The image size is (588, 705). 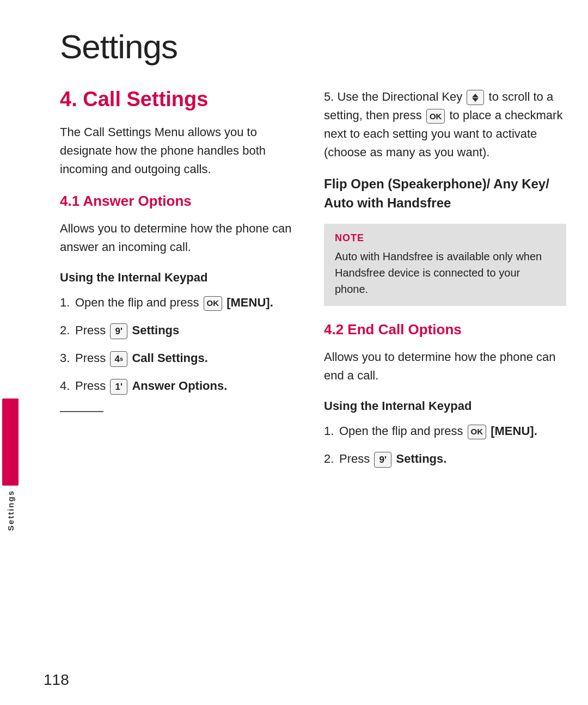 I want to click on bottom-line, so click(x=82, y=412).